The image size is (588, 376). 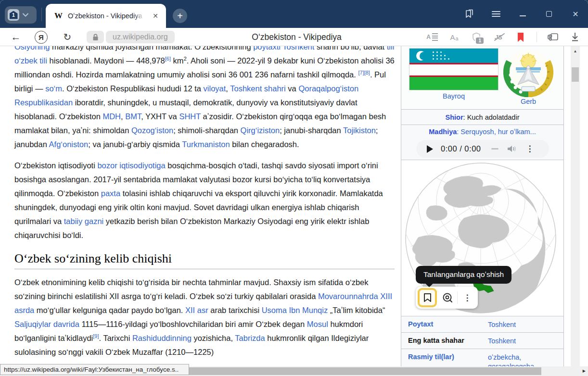 What do you see at coordinates (502, 341) in the screenshot?
I see `largest-city-value-link: Toshkent` at bounding box center [502, 341].